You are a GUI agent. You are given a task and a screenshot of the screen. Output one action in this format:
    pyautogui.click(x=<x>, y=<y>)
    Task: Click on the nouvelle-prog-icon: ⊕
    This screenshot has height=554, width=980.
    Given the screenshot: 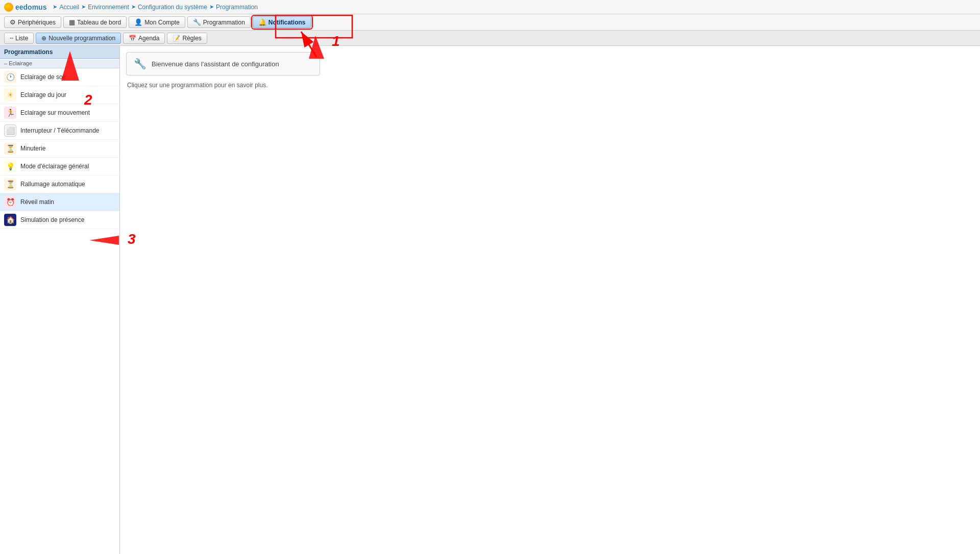 What is the action you would take?
    pyautogui.click(x=44, y=38)
    